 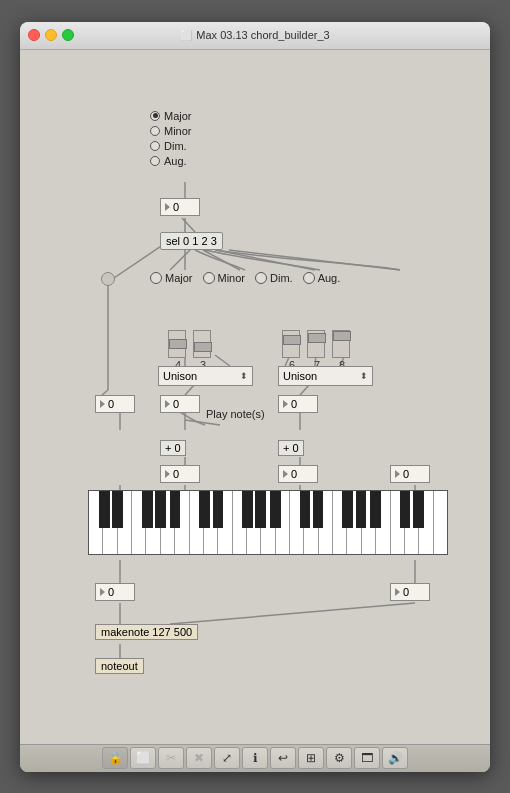 I want to click on radio-major: Major, so click(x=171, y=116).